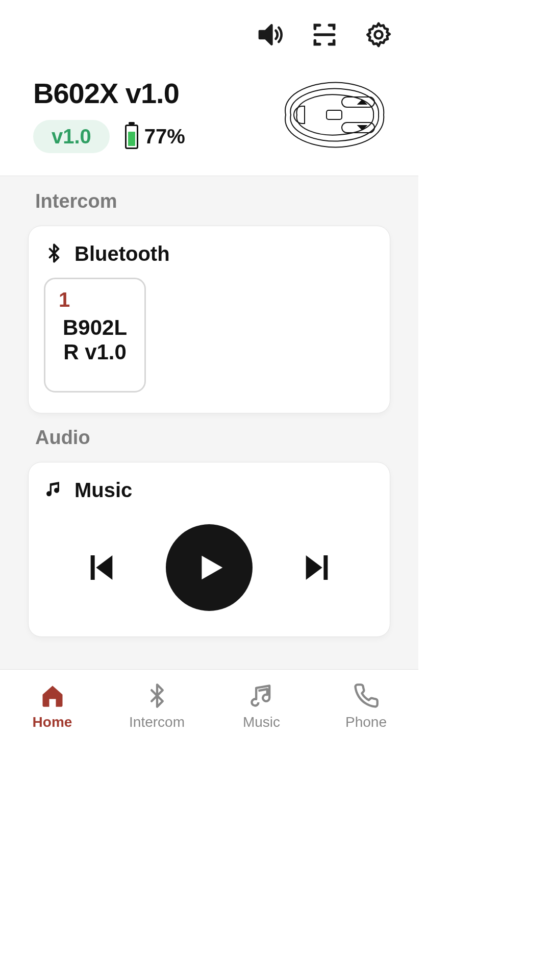  I want to click on audio-section-label: Audio, so click(213, 438).